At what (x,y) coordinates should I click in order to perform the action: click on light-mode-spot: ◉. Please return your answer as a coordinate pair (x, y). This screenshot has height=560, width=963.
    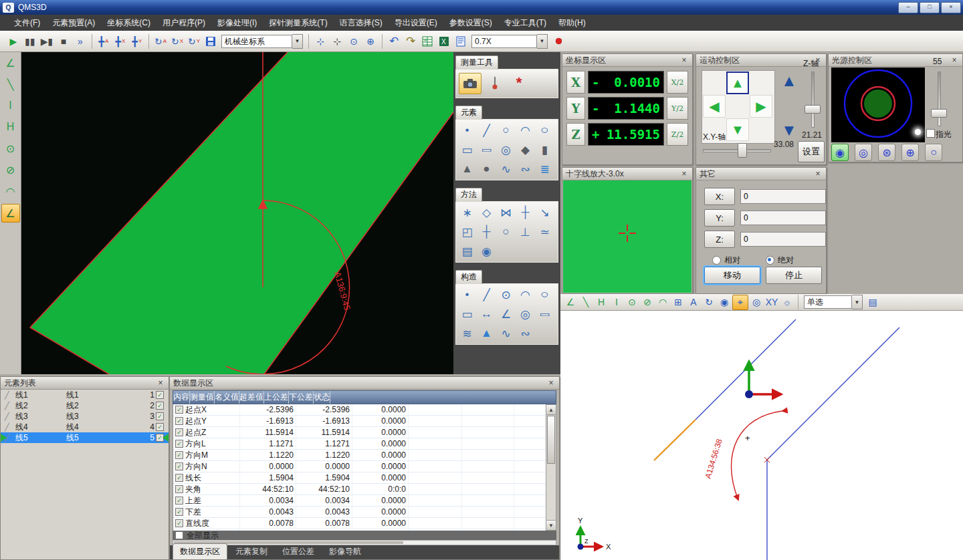
    Looking at the image, I should click on (840, 152).